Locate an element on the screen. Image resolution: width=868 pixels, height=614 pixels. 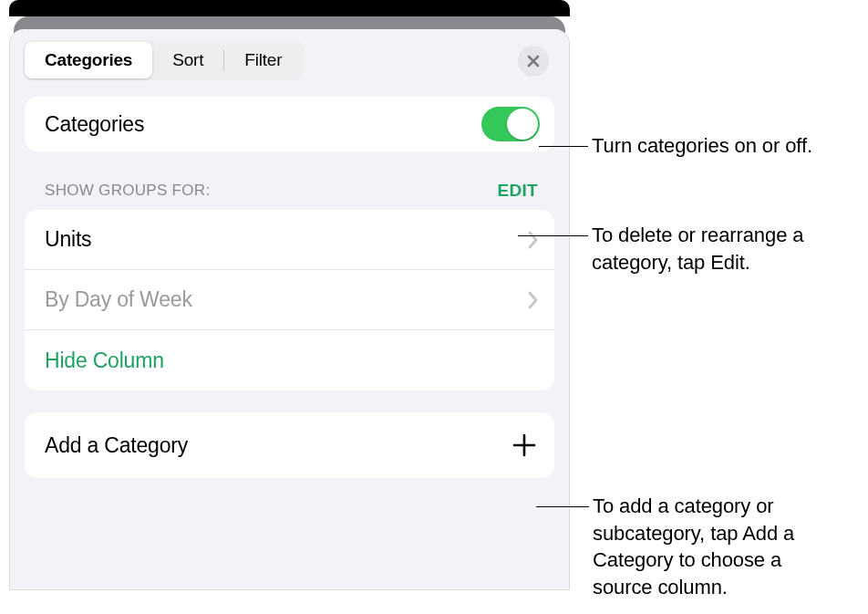
toggle-knob is located at coordinates (522, 124).